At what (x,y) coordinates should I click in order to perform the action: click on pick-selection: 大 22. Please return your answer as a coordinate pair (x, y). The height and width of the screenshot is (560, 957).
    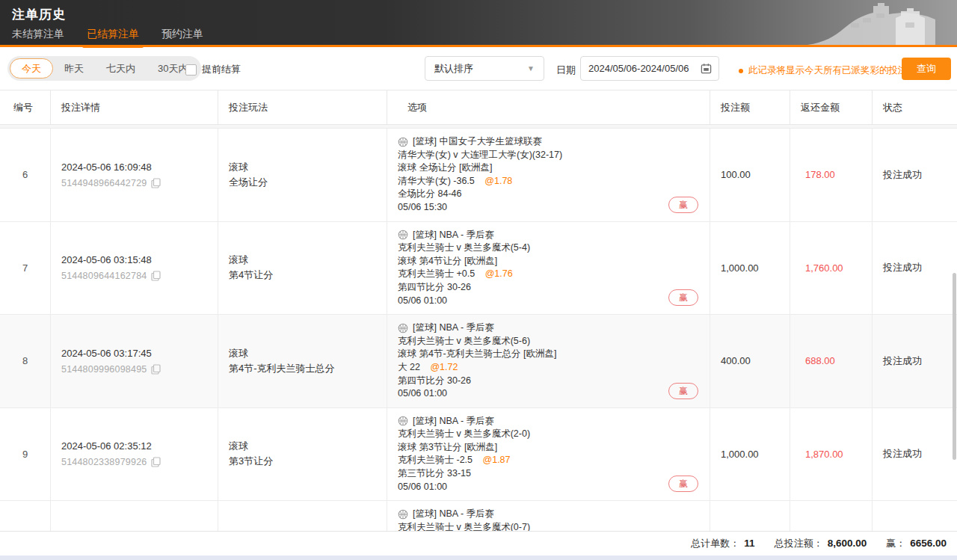
    Looking at the image, I should click on (409, 367).